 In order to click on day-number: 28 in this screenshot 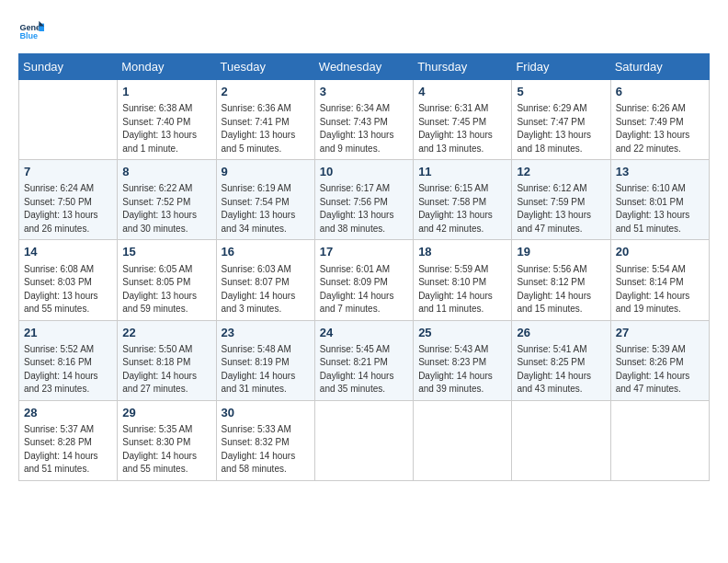, I will do `click(68, 413)`.